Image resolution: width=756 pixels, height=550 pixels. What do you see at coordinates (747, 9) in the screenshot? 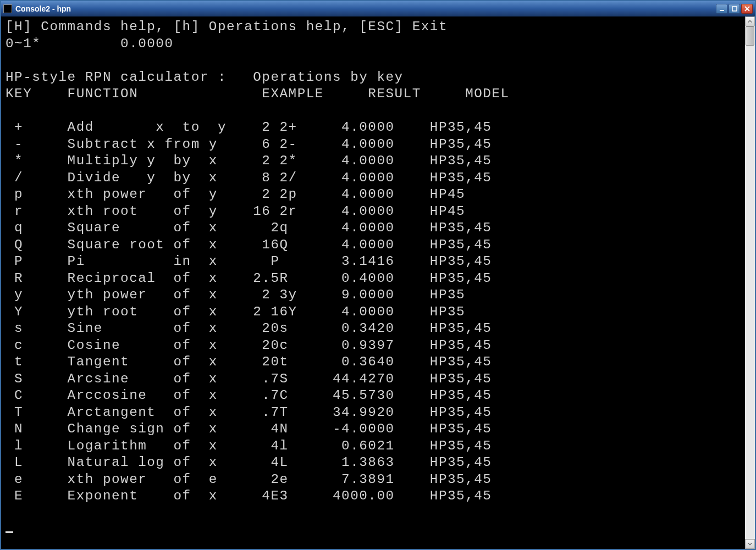
I see `close-icon` at bounding box center [747, 9].